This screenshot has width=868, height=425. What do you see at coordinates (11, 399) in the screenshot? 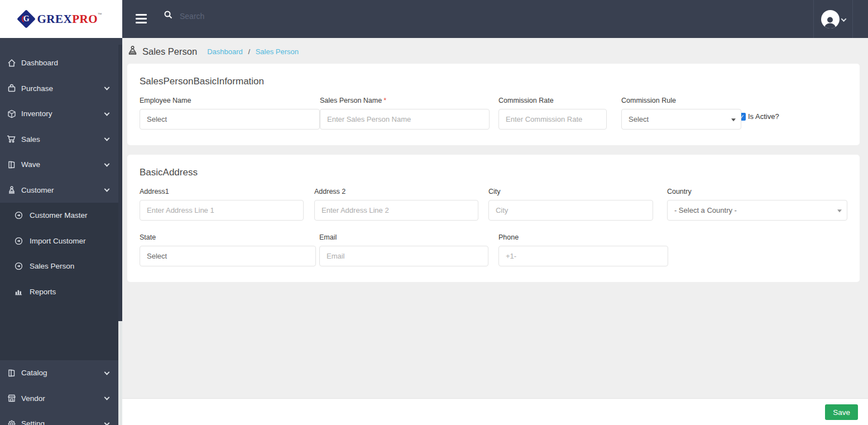
I see `store-icon` at bounding box center [11, 399].